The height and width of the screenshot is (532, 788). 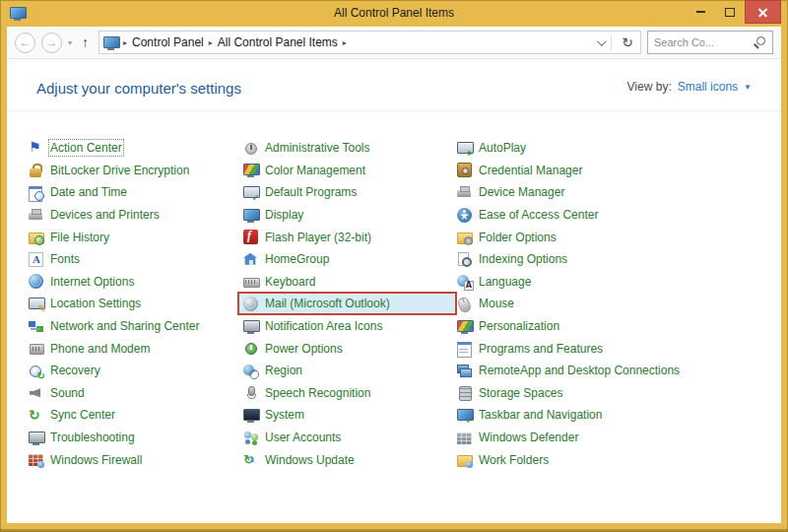 What do you see at coordinates (136, 459) in the screenshot?
I see `cpl-item-windows-firewall: Windows Firewall` at bounding box center [136, 459].